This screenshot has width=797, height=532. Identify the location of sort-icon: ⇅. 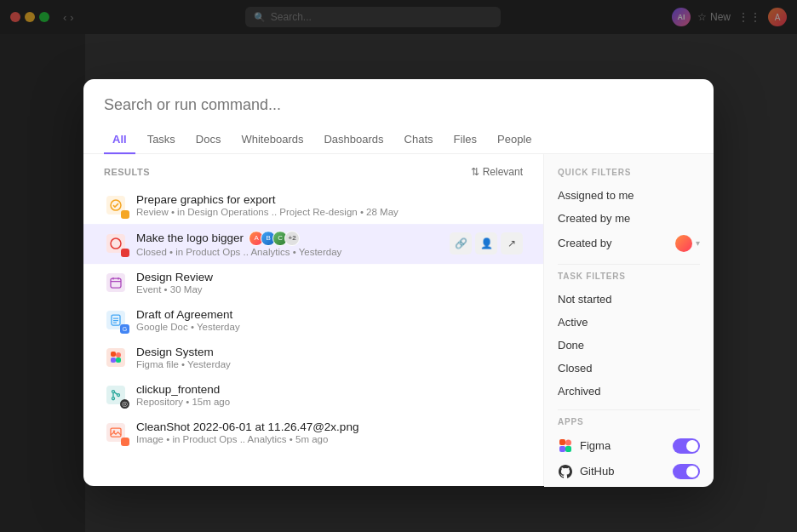
(475, 172).